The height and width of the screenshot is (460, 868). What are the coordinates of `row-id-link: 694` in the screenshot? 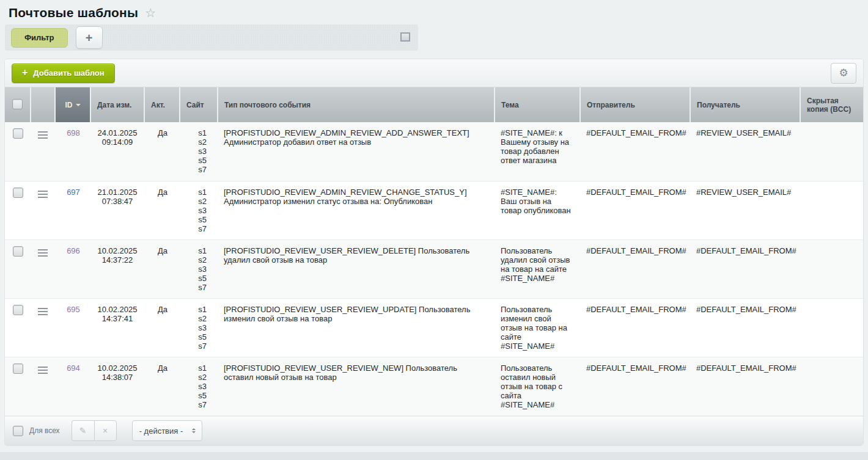 It's located at (73, 368).